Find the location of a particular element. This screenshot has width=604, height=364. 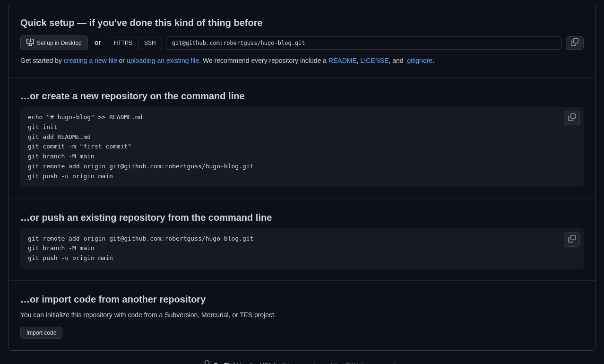

import-code-button: Import code is located at coordinates (42, 333).